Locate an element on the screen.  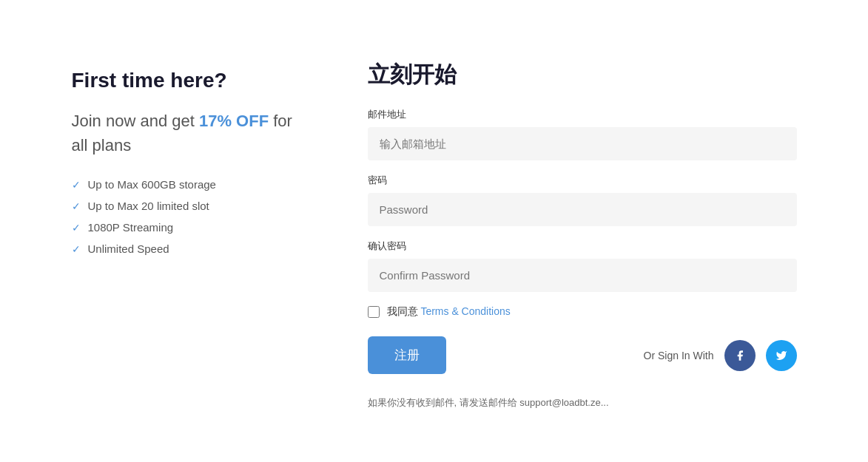
confirm-group: 确认密码 is located at coordinates (582, 266).